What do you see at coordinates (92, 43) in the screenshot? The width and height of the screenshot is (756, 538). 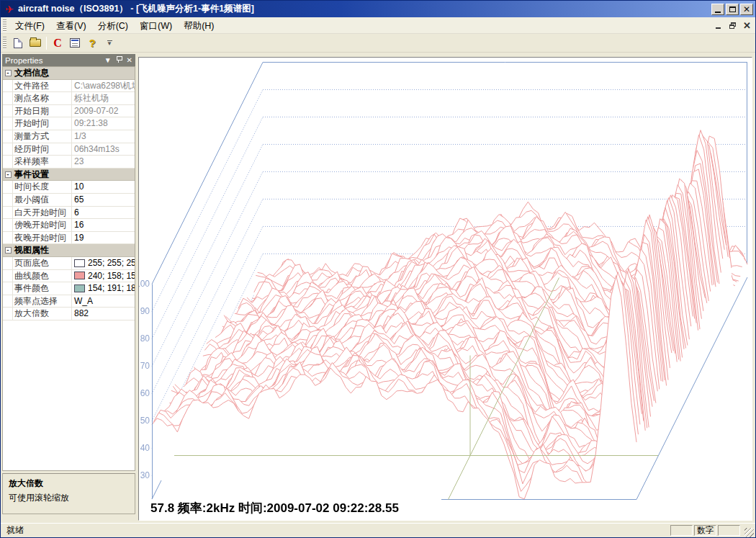 I see `help-icon: ?` at bounding box center [92, 43].